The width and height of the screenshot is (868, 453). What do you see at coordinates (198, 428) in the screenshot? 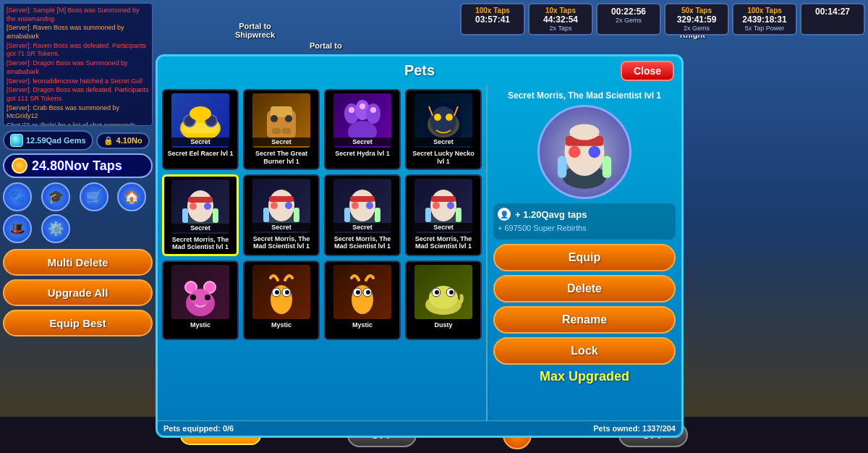
I see `pets-equipped-count: Pets equipped: 0/6` at bounding box center [198, 428].